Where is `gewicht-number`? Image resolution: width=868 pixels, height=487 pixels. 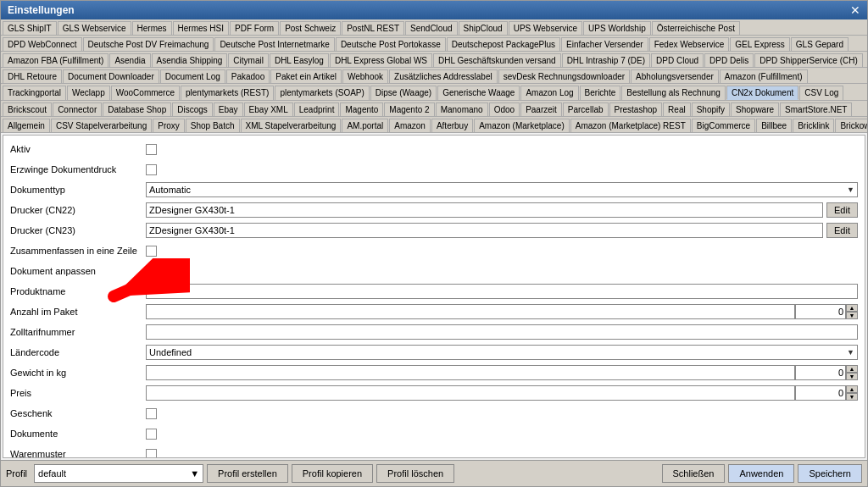
gewicht-number is located at coordinates (821, 373).